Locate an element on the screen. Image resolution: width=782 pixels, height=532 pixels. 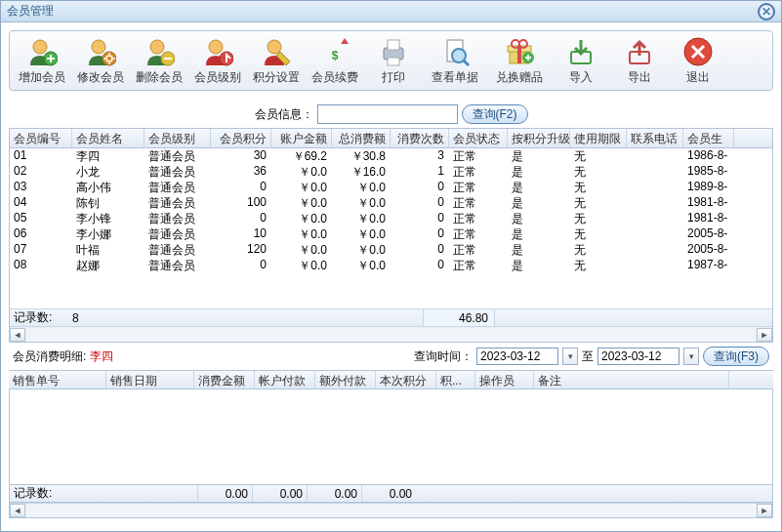
import-icon is located at coordinates (581, 52).